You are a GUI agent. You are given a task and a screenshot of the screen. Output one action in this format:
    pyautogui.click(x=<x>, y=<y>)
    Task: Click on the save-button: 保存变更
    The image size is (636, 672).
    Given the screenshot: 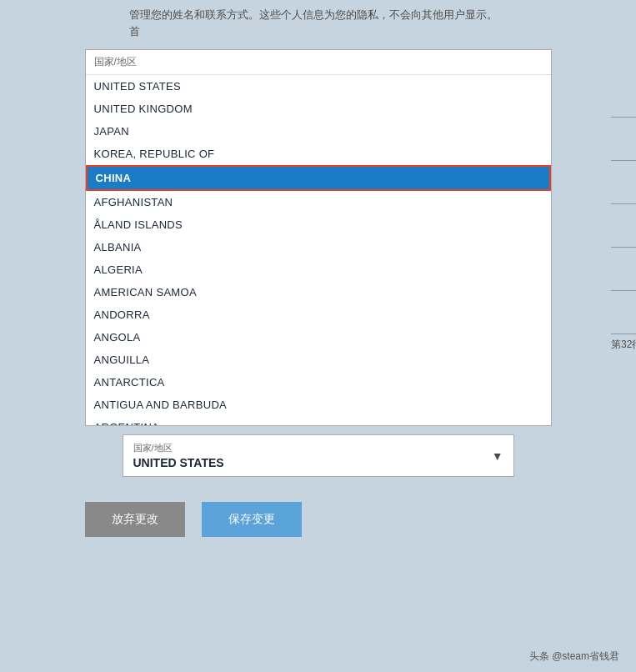 What is the action you would take?
    pyautogui.click(x=252, y=519)
    